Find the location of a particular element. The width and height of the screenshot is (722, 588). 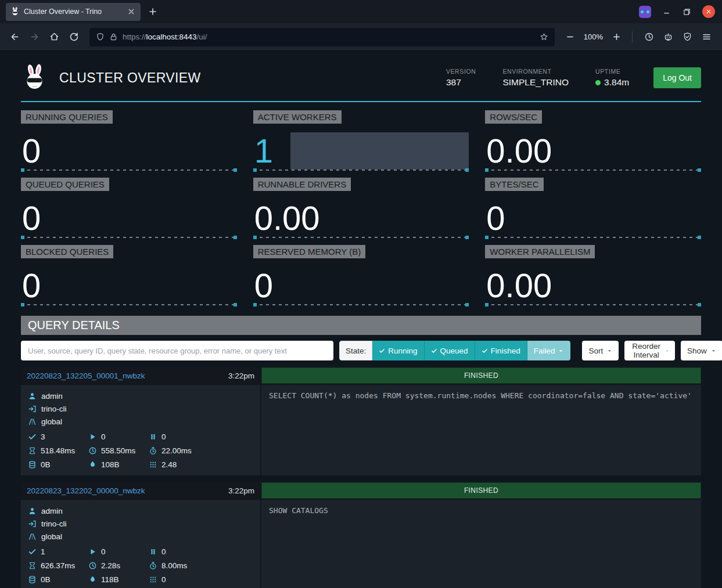

zoom-level: 100% is located at coordinates (594, 37).